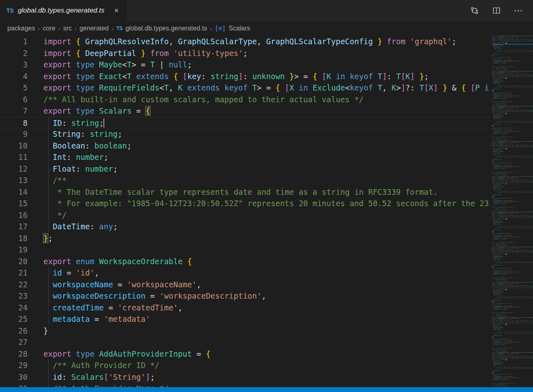 The height and width of the screenshot is (392, 533). What do you see at coordinates (266, 390) in the screenshot?
I see `status-bar` at bounding box center [266, 390].